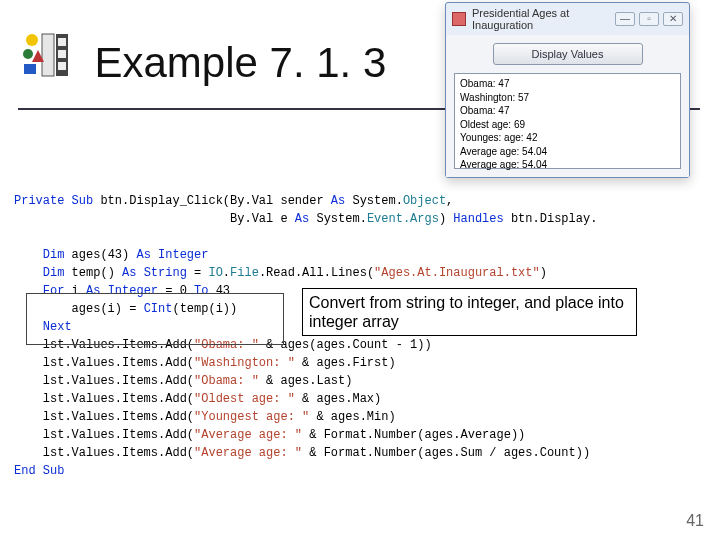  I want to click on code-token: = 0, so click(176, 291).